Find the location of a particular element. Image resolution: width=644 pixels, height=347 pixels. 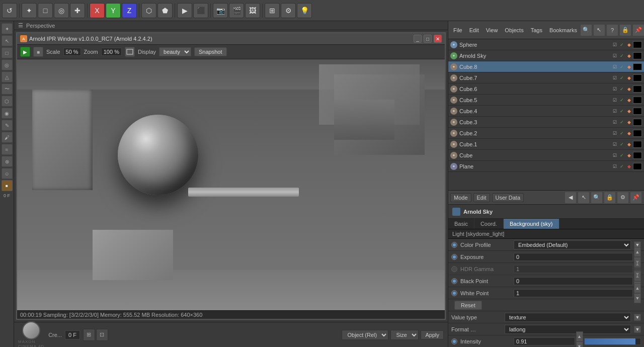

stop-btn: ⬛ is located at coordinates (201, 11).